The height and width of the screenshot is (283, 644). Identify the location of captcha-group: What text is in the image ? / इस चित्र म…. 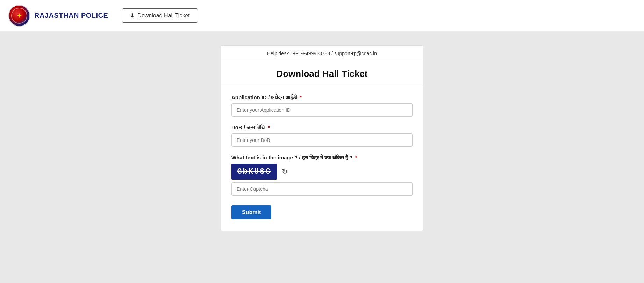
(322, 175).